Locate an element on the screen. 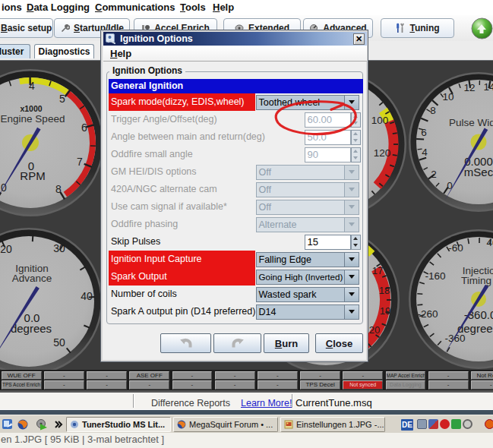  svg-text: degrees is located at coordinates (31, 328).